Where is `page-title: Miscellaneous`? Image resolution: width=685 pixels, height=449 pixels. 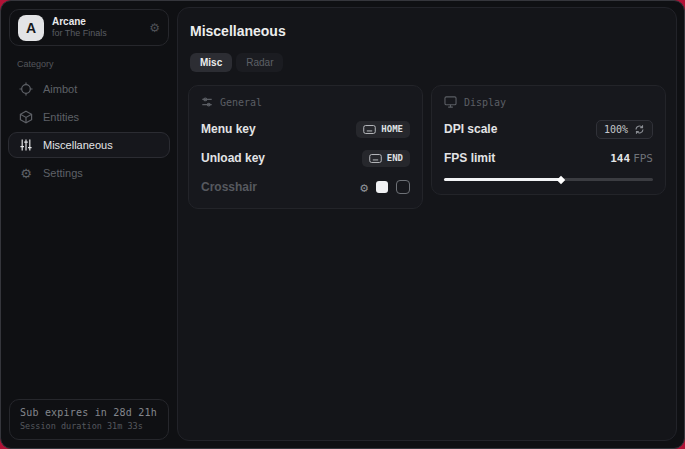 page-title: Miscellaneous is located at coordinates (428, 31).